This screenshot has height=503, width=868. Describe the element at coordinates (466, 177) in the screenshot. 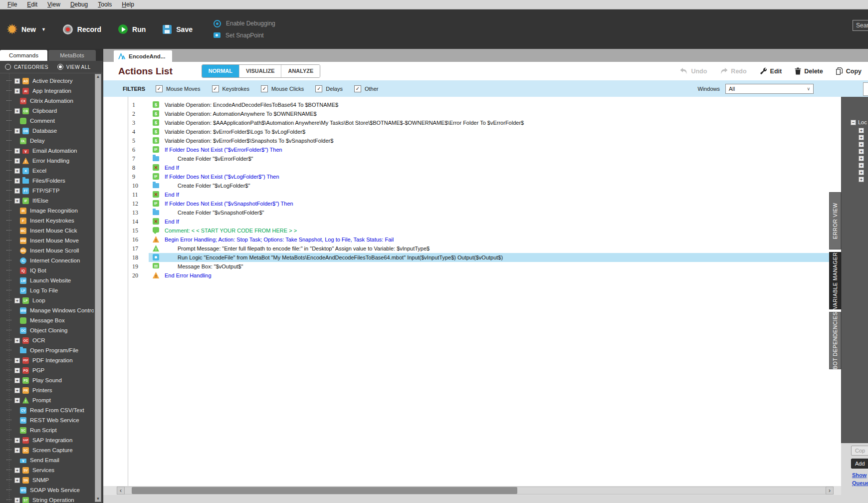

I see `action-row-9: 9IFIf Folder Does Not Exist ("$vLogFolde…` at that location.